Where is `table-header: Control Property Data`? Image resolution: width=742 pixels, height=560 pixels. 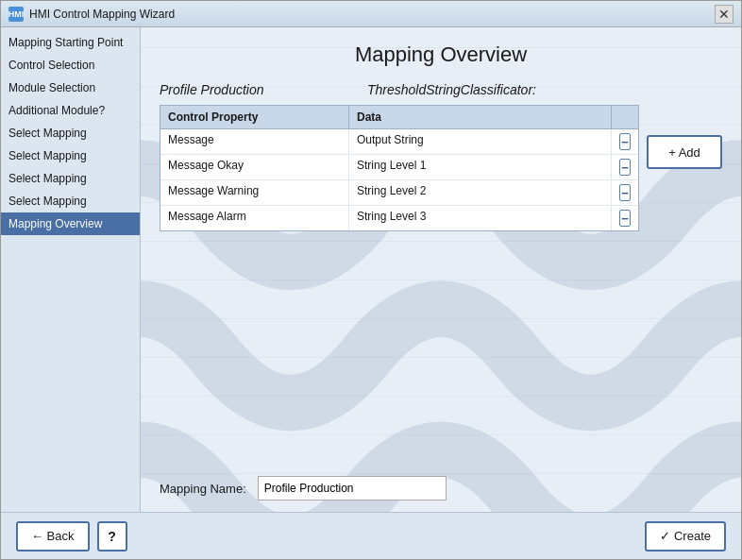
table-header: Control Property Data is located at coordinates (399, 117).